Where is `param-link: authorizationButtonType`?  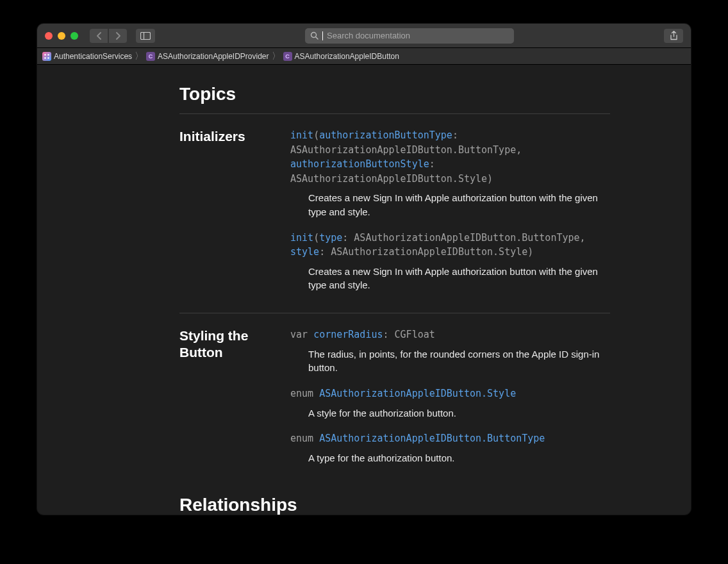 param-link: authorizationButtonType is located at coordinates (386, 135).